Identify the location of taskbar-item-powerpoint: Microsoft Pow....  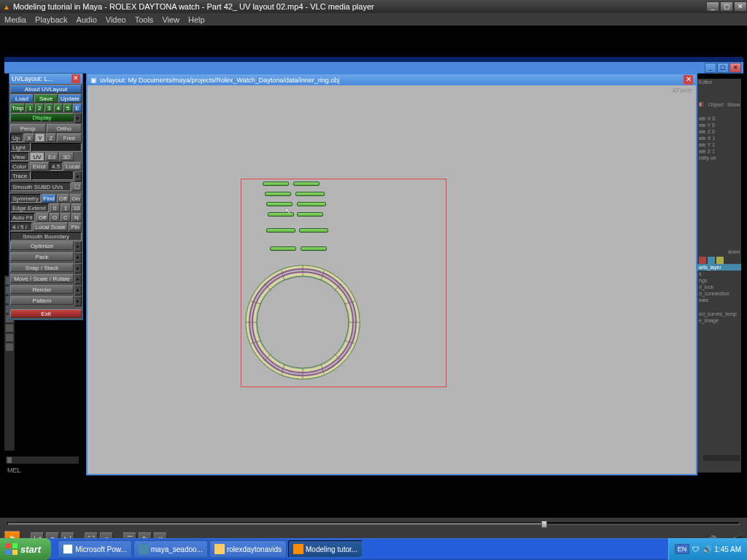
(95, 549).